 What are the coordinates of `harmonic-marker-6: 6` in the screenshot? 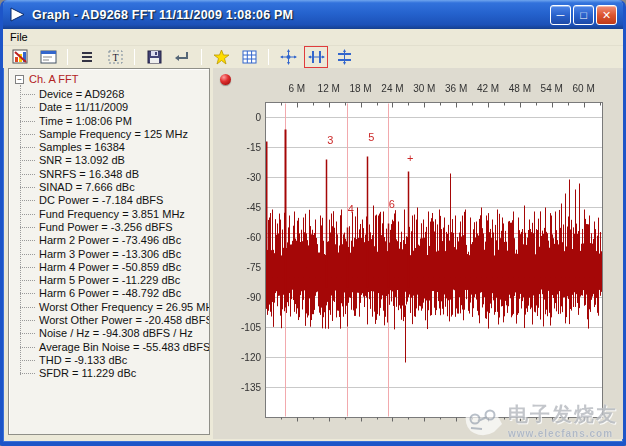 It's located at (392, 204).